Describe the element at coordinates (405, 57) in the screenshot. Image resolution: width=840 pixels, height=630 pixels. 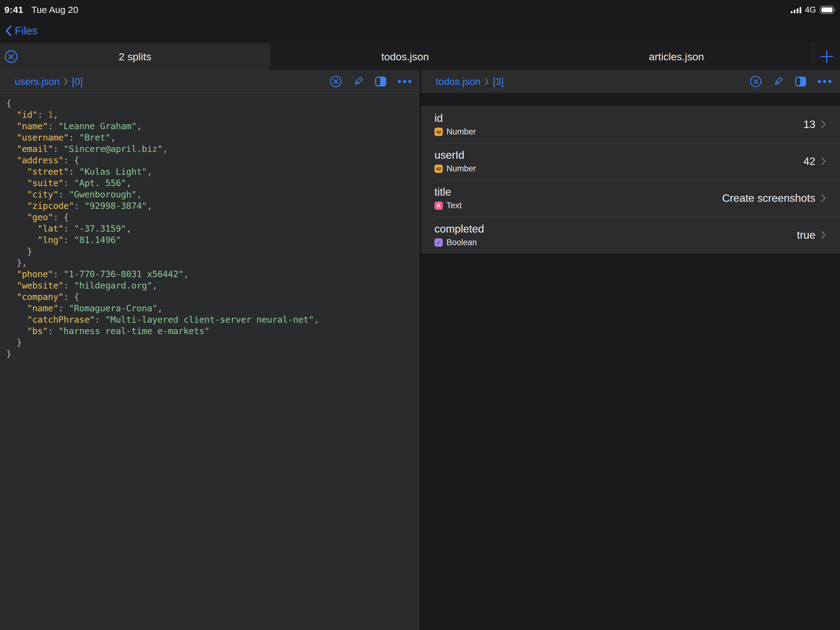
I see `tab-label: todos.json` at that location.